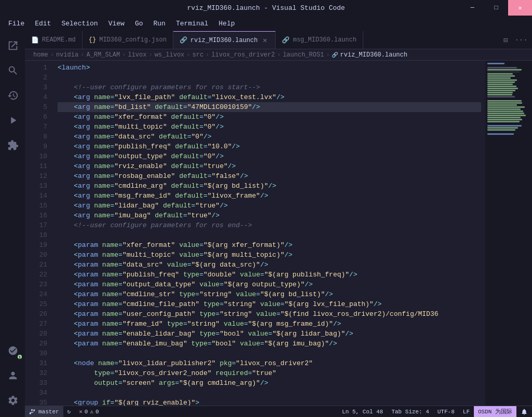 This screenshot has height=417, width=532. Describe the element at coordinates (40, 55) in the screenshot. I see `breadcrumb-home: home` at that location.